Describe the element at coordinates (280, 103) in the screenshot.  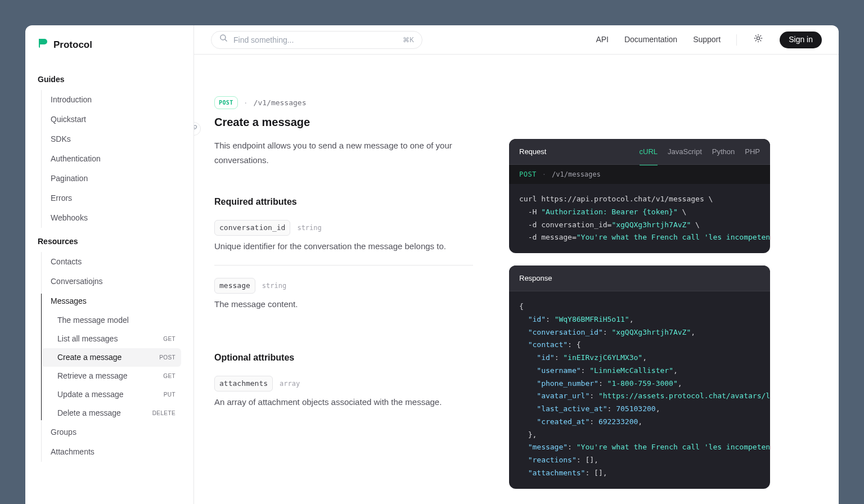
I see `endpoint-path: /v1/messages` at that location.